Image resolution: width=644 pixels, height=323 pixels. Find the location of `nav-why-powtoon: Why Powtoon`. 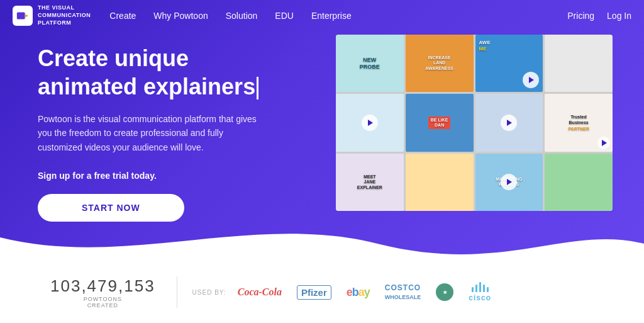

nav-why-powtoon: Why Powtoon is located at coordinates (180, 16).